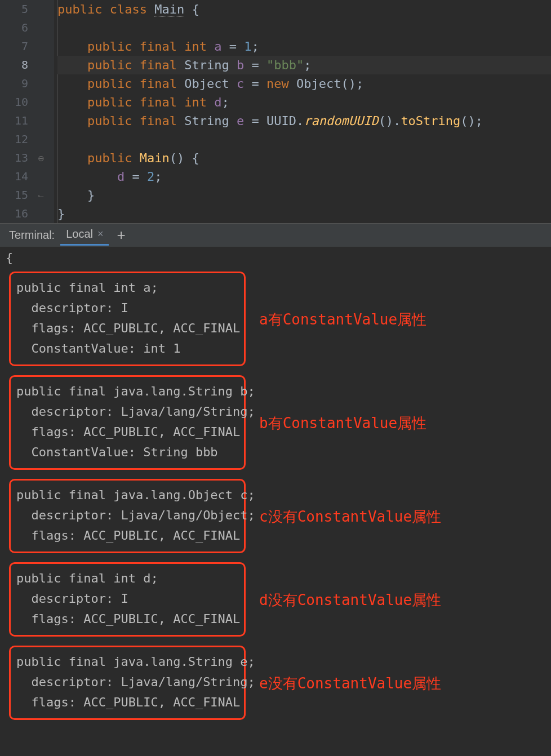 This screenshot has height=756, width=551. I want to click on close-tab-icon: ×, so click(100, 234).